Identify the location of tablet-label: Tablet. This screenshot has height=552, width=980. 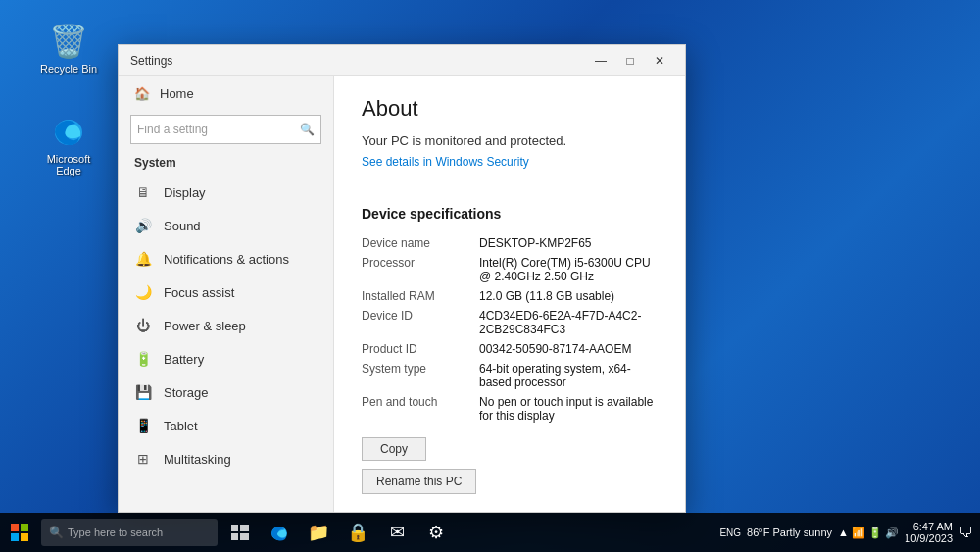
(180, 426).